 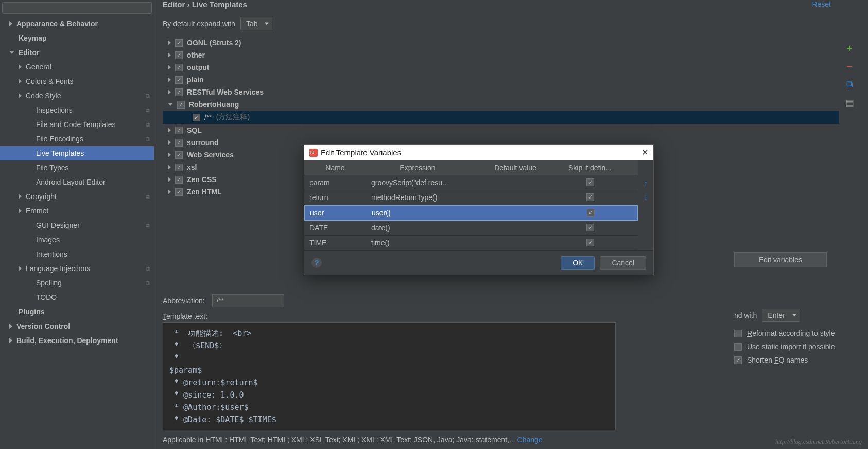 I want to click on shorten-fq-checkbox, so click(x=738, y=360).